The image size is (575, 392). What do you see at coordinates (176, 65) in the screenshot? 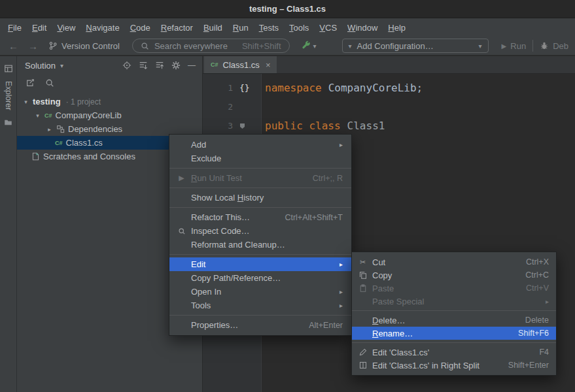
I see `gear-icon` at bounding box center [176, 65].